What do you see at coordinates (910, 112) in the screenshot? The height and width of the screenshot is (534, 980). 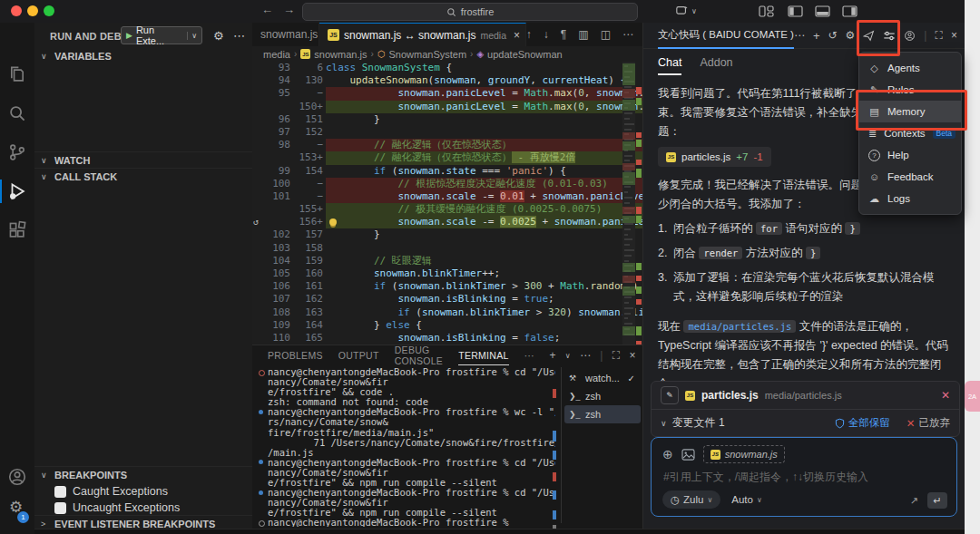 I see `menu-item-memory: ▤Memory` at bounding box center [910, 112].